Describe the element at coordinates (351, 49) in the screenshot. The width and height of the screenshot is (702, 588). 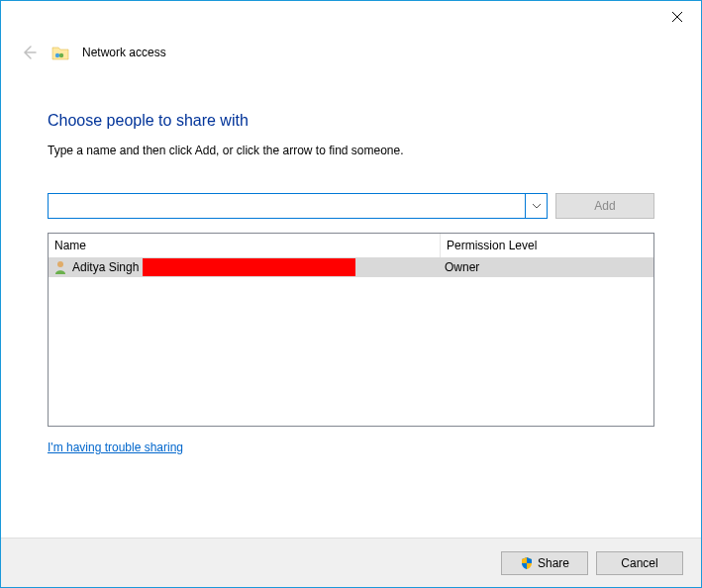
I see `dialog-header: Network access` at that location.